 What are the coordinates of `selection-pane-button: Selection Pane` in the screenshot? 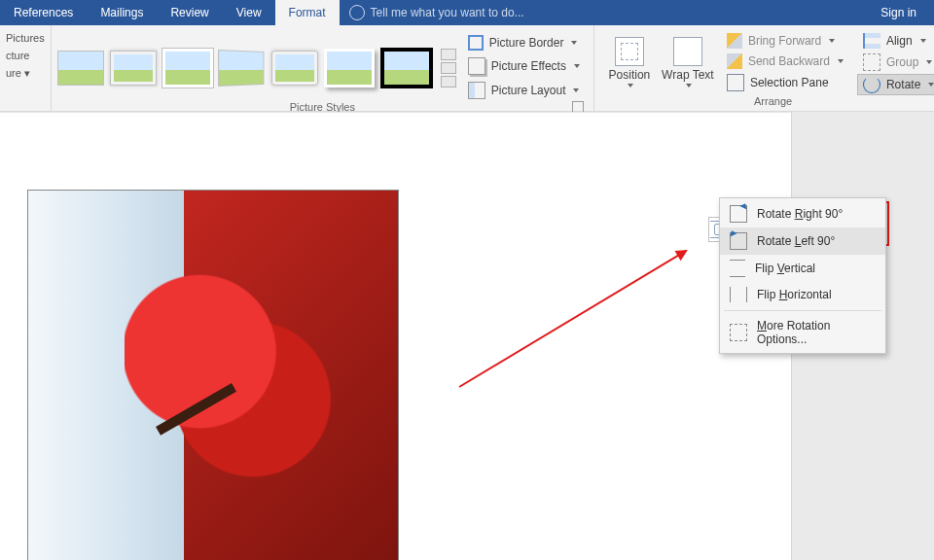 It's located at (785, 83).